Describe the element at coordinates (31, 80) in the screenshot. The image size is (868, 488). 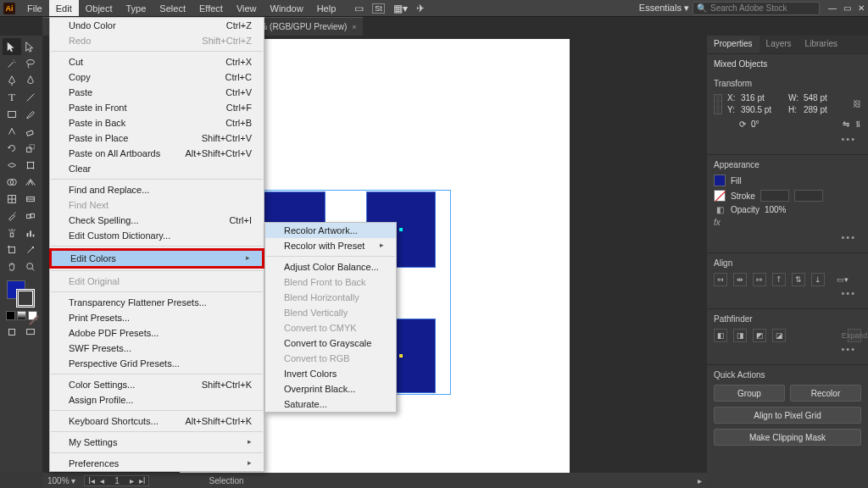
I see `curvature-tool` at that location.